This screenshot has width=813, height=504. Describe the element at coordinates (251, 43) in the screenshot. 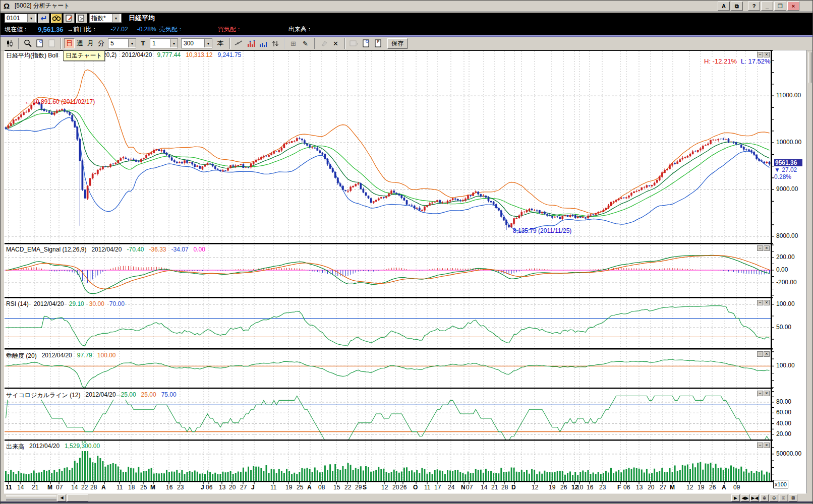

I see `indicator-red-button` at that location.